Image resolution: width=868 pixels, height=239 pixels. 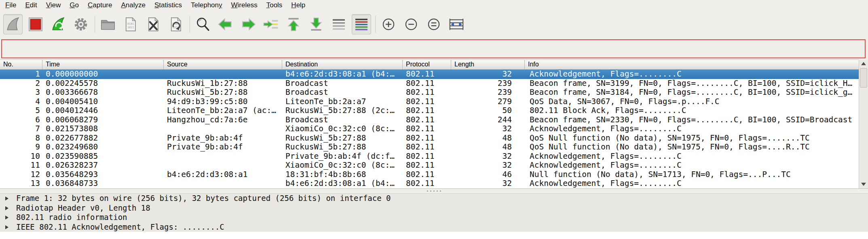 What do you see at coordinates (316, 24) in the screenshot?
I see `go-last-packet-button` at bounding box center [316, 24].